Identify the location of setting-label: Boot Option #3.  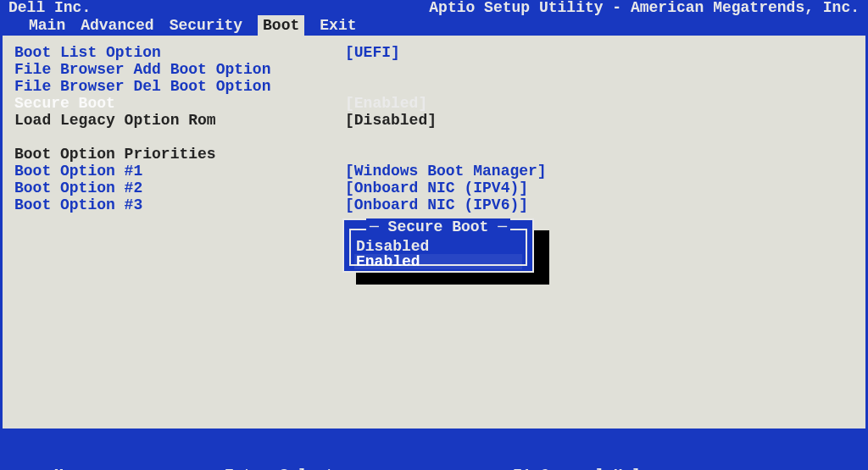
(180, 205).